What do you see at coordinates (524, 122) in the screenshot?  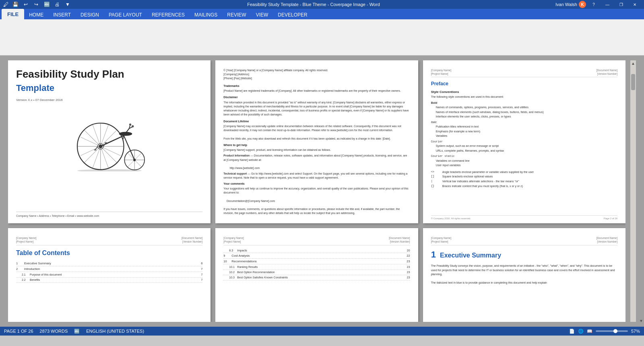 I see `preface-italic: Italic` at bounding box center [524, 122].